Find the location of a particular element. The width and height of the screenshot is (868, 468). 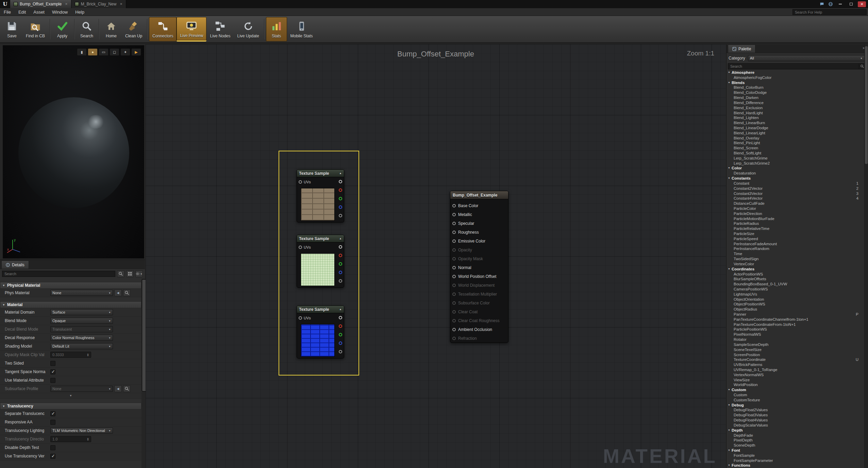

palette-item-constant: Constant1 is located at coordinates (795, 184).